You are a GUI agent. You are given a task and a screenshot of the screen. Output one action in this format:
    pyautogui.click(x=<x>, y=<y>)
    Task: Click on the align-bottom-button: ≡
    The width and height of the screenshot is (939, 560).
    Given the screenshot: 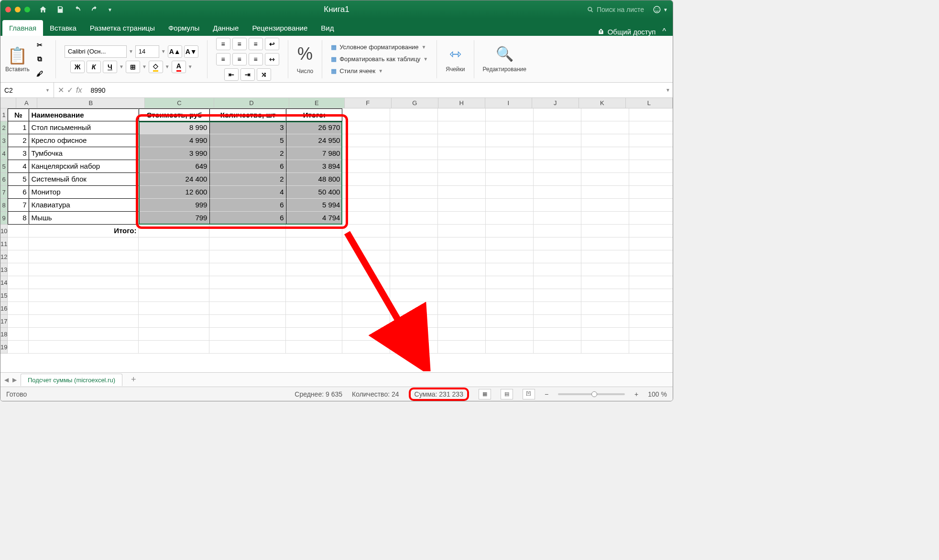 What is the action you would take?
    pyautogui.click(x=256, y=44)
    